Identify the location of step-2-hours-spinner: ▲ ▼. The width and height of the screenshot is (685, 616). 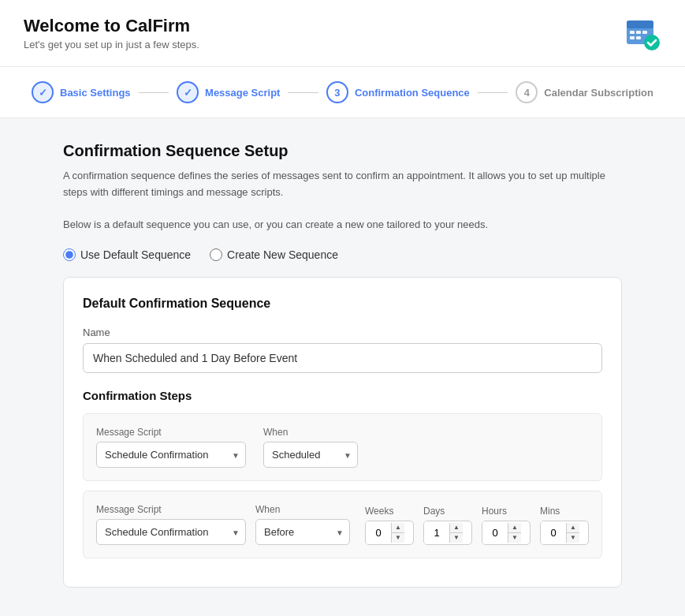
(506, 533).